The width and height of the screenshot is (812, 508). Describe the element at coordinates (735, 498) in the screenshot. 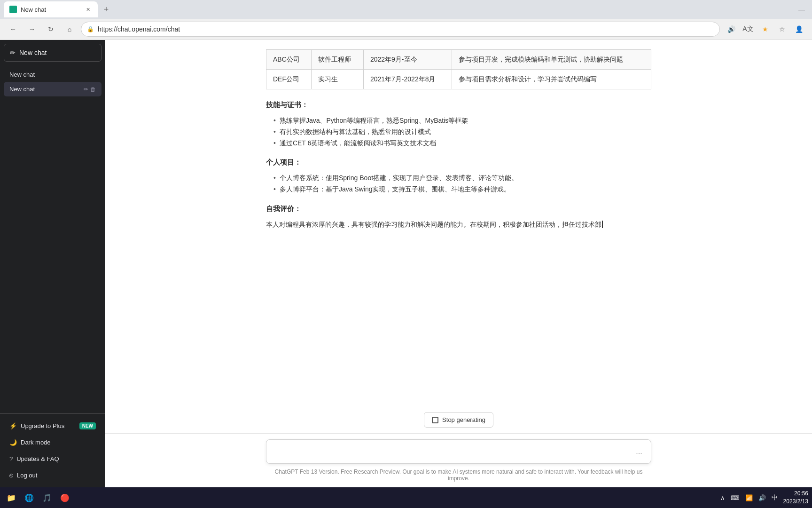

I see `tray-keyboard-icon: ⌨` at that location.